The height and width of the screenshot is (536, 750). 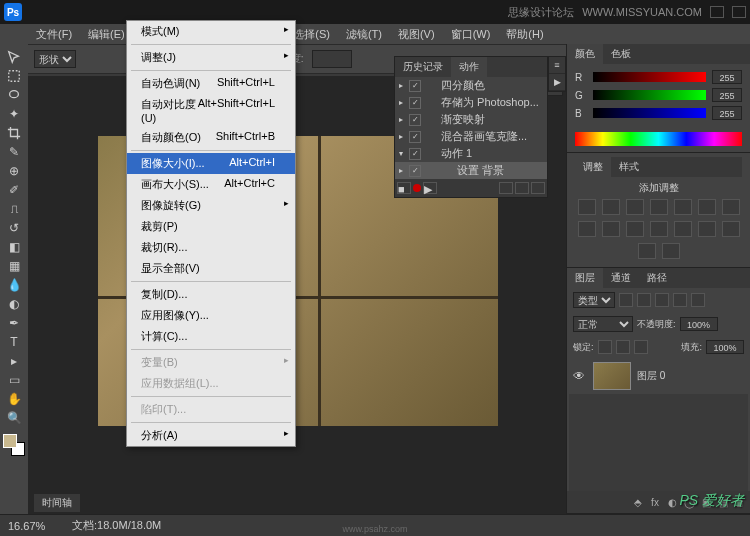 I want to click on tab-channels: 通道, so click(x=621, y=278).